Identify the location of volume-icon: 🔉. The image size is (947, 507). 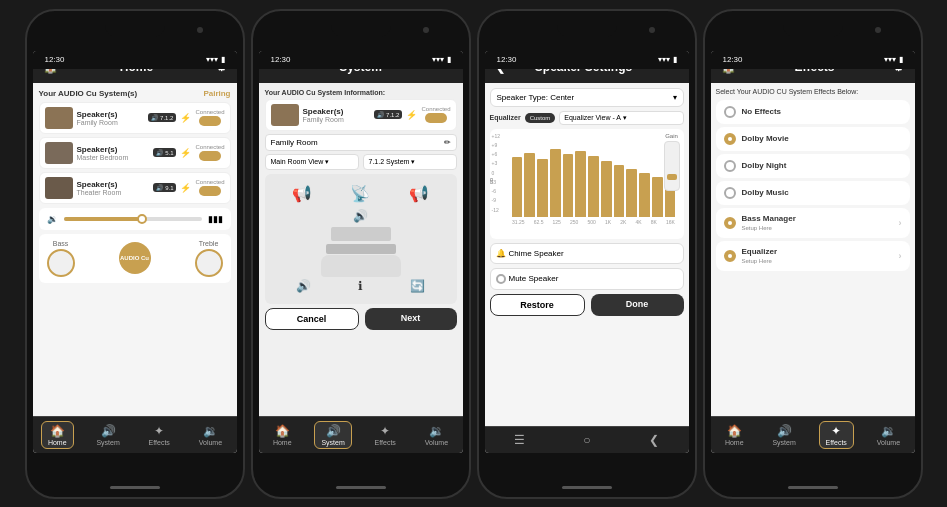
(52, 219).